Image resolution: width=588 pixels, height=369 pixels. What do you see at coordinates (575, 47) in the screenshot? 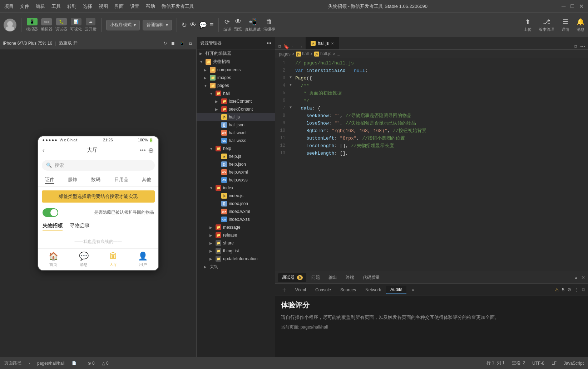
I see `split-editor-icon: ⧉` at bounding box center [575, 47].